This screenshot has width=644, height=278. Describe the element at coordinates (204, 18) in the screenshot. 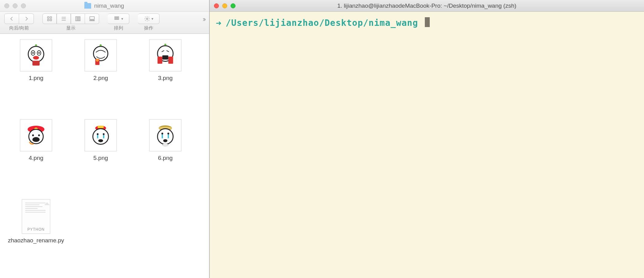

I see `toolbar-overflow: ››` at that location.